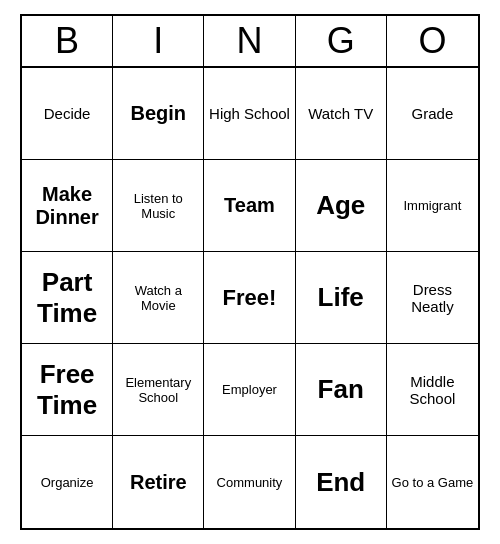 This screenshot has height=544, width=500. I want to click on header-letter-o: O, so click(432, 41).